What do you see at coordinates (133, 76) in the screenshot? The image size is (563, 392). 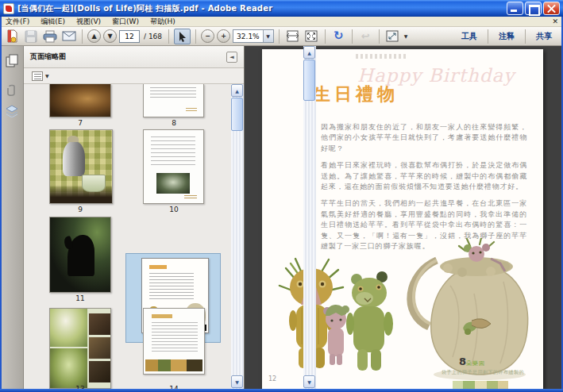 I see `panel-options-row: ▼` at bounding box center [133, 76].